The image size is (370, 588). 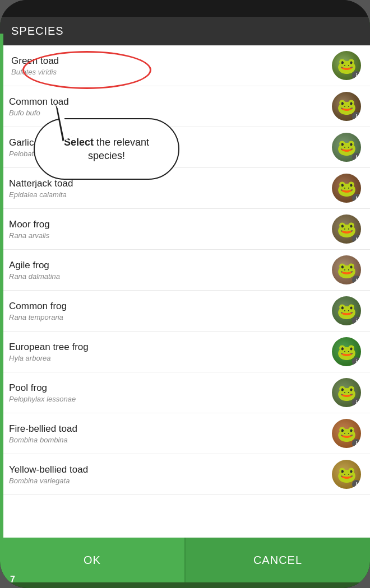 I want to click on page-number: 7, so click(x=12, y=580).